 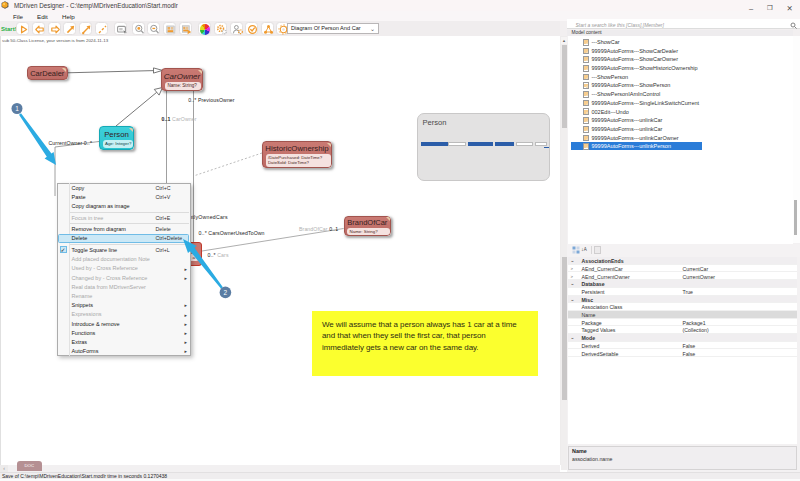 I want to click on svg-text: 2, so click(x=226, y=292).